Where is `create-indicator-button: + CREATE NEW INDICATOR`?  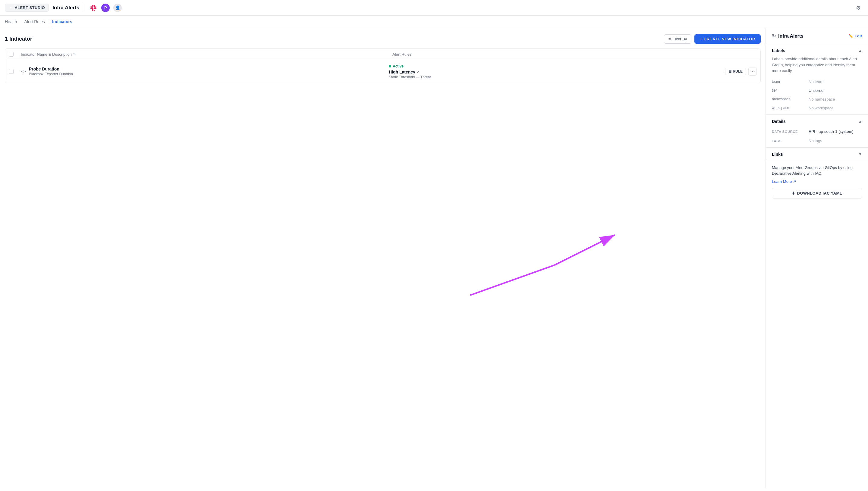
create-indicator-button: + CREATE NEW INDICATOR is located at coordinates (727, 39).